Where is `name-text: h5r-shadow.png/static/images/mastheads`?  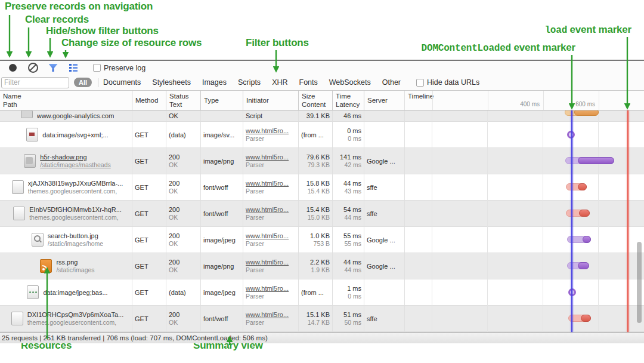 name-text: h5r-shadow.png/static/images/mastheads is located at coordinates (75, 161).